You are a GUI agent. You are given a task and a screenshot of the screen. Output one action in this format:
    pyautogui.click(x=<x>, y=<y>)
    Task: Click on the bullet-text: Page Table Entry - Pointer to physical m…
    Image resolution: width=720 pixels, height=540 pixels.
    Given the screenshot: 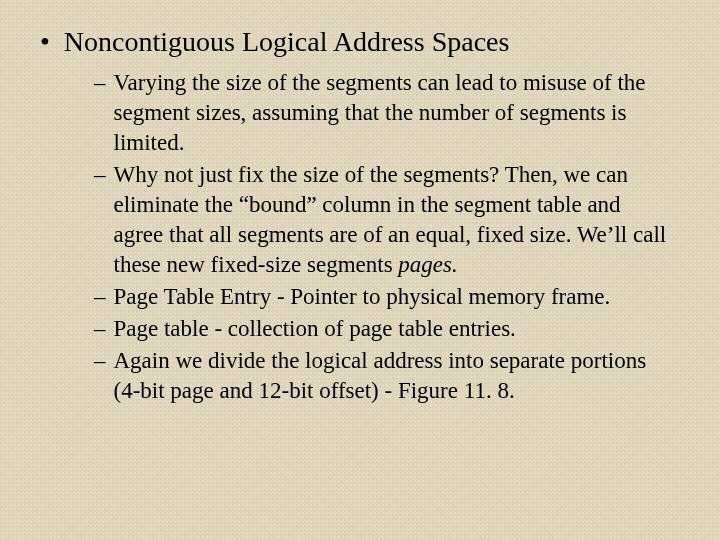 What is the action you would take?
    pyautogui.click(x=396, y=297)
    